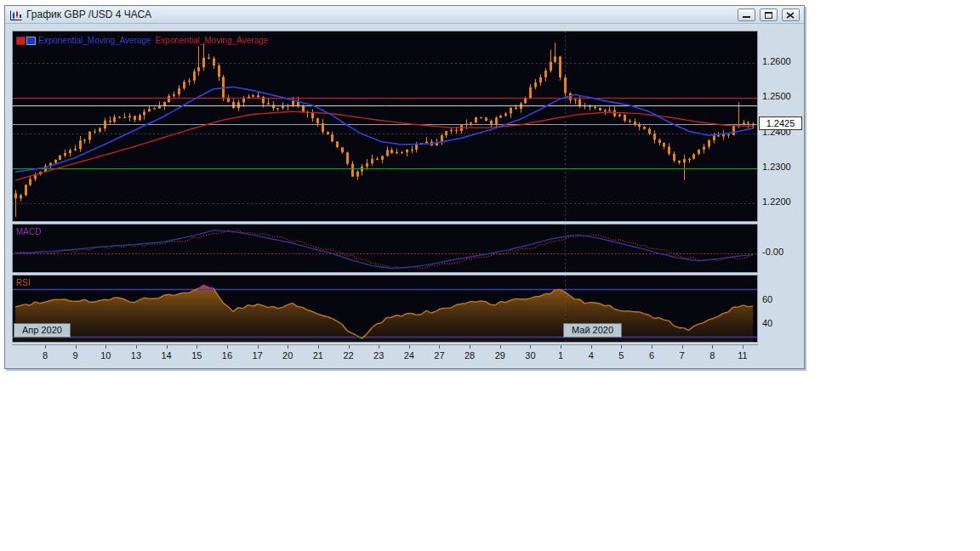 Image resolution: width=980 pixels, height=551 pixels. Describe the element at coordinates (213, 41) in the screenshot. I see `ema-slow-legend-label: Exponential_Moving_Average` at that location.